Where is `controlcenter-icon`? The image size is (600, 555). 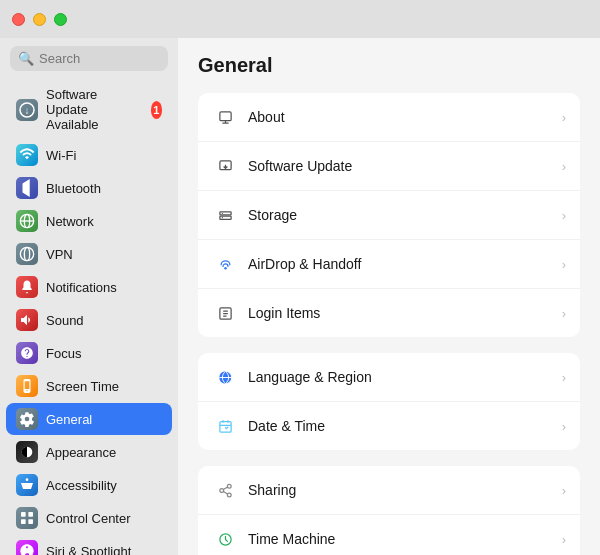 controlcenter-icon is located at coordinates (27, 518).